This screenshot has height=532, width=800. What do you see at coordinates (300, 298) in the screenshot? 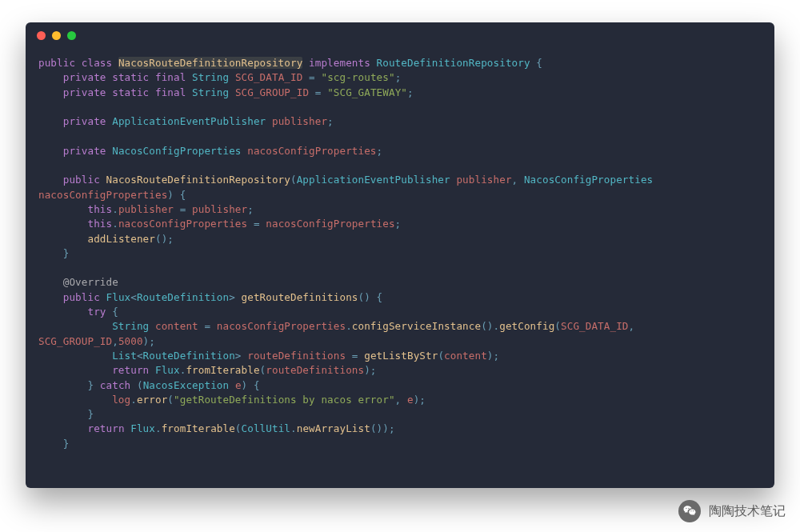
I see `code-token: getRouteDefinitions` at bounding box center [300, 298].